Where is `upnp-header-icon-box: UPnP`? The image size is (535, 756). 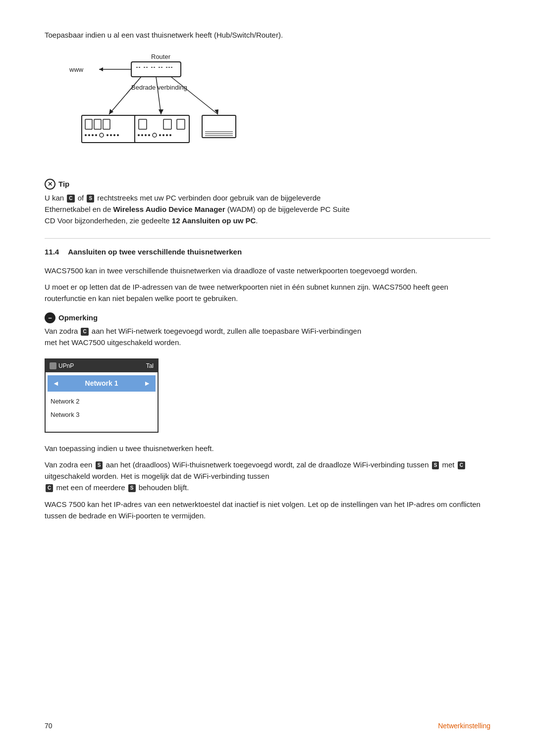 upnp-header-icon-box: UPnP is located at coordinates (61, 366).